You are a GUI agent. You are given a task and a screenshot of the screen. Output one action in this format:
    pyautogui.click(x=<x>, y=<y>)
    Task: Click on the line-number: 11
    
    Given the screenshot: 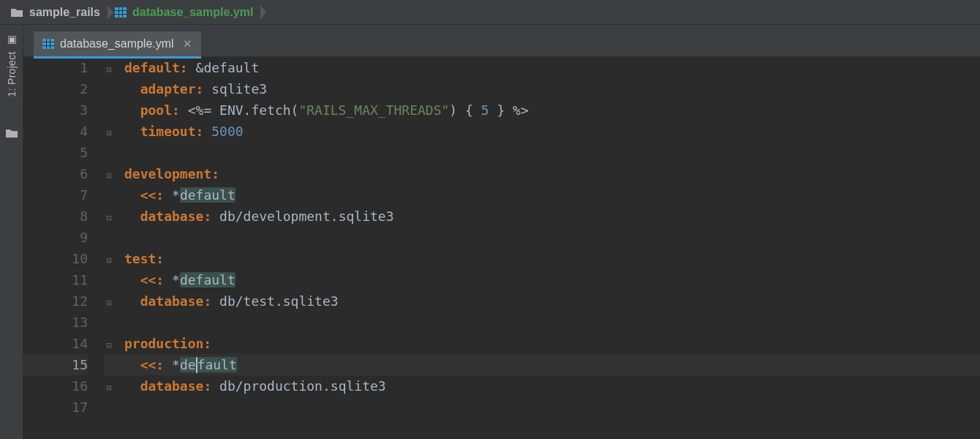 What is the action you would take?
    pyautogui.click(x=56, y=279)
    